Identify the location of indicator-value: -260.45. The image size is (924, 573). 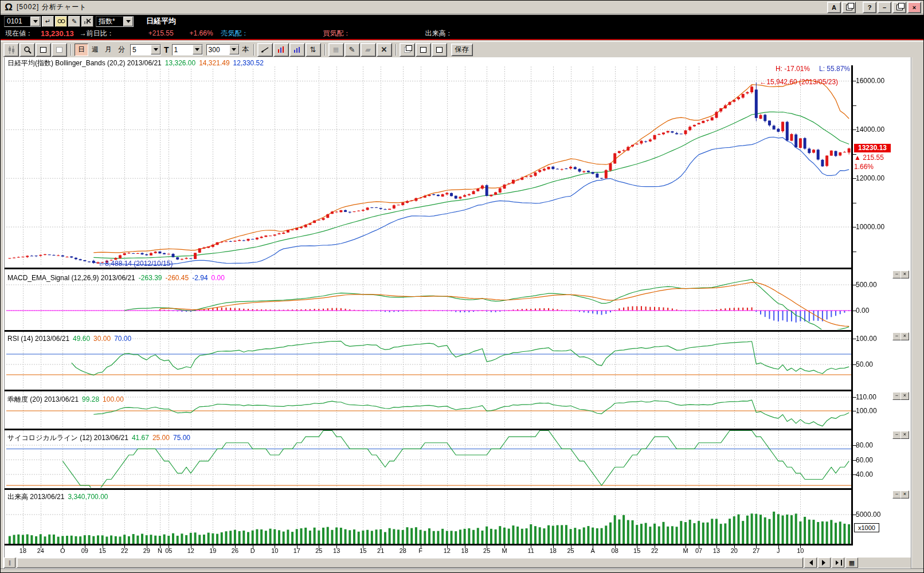
(178, 278).